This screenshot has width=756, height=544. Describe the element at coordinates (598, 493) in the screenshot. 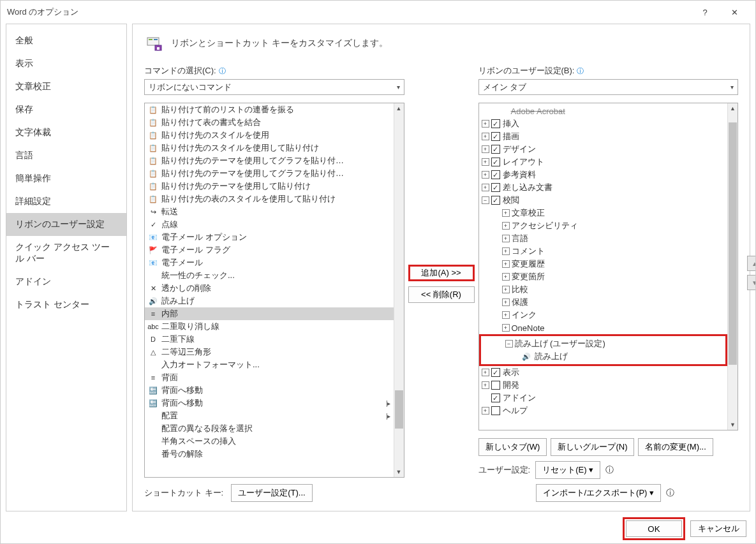

I see `import-export-button: インポート/エクスポート(P) ▾` at that location.